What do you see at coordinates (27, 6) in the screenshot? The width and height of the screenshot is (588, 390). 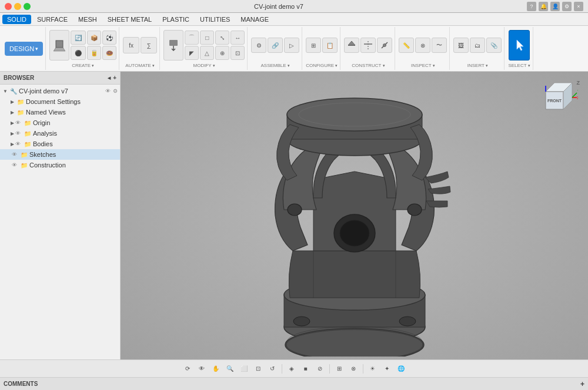 I see `maximize-button` at bounding box center [27, 6].